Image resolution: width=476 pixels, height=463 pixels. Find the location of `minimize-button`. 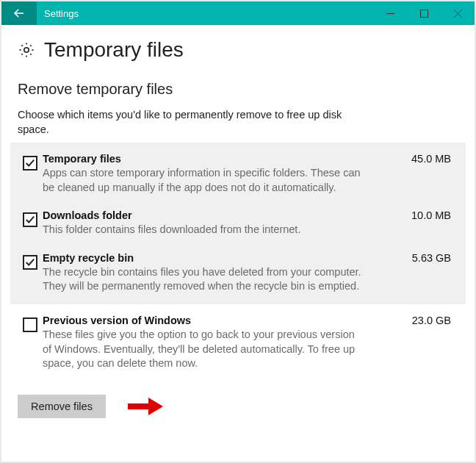

minimize-button is located at coordinates (390, 13).